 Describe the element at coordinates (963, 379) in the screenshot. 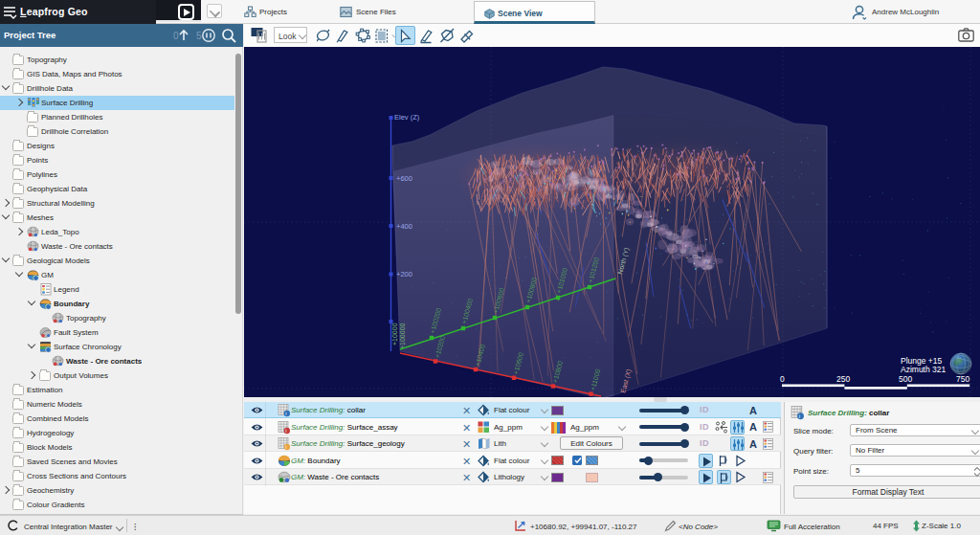

I see `svg-text: 750` at that location.